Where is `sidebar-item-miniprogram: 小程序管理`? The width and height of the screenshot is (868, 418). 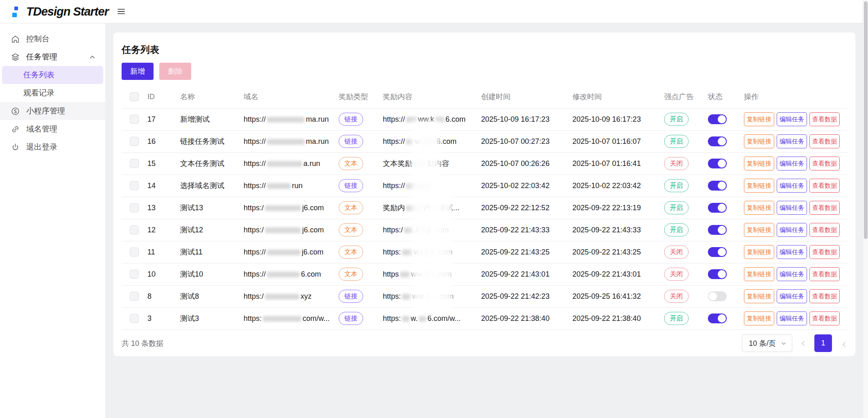
sidebar-item-miniprogram: 小程序管理 is located at coordinates (52, 111).